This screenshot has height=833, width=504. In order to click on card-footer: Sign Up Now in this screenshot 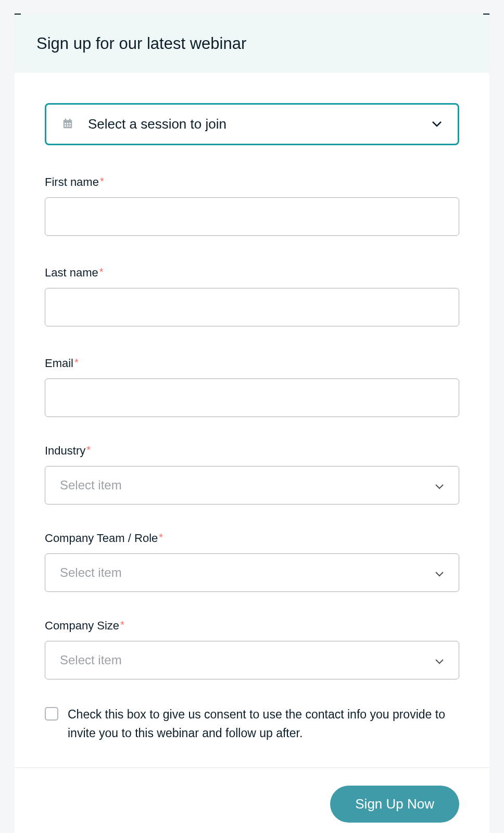, I will do `click(252, 800)`.